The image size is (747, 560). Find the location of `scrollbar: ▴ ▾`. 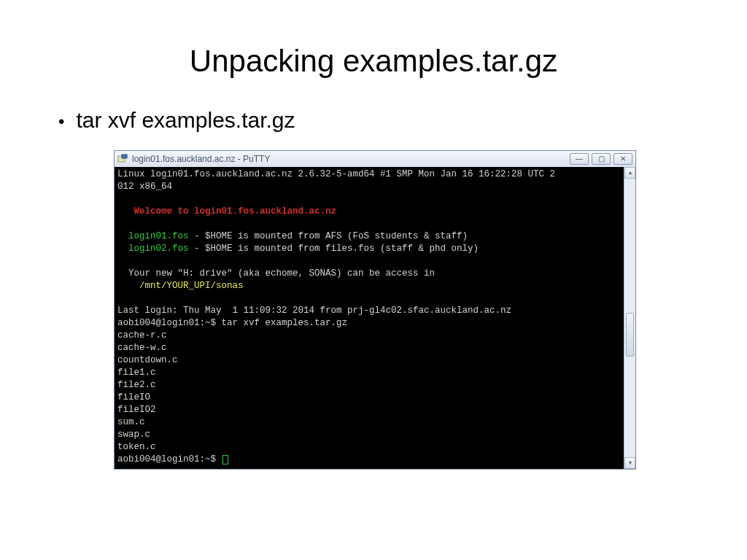

scrollbar: ▴ ▾ is located at coordinates (630, 318).